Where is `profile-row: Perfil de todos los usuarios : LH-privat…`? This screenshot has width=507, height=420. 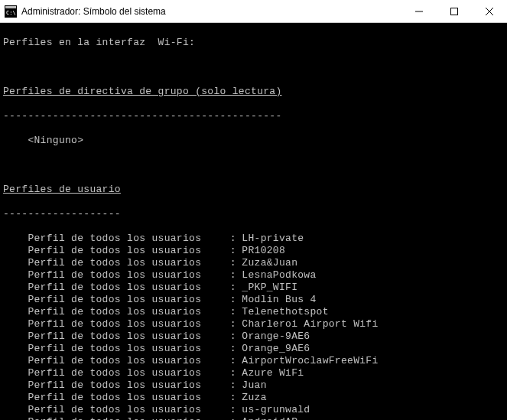
profile-row: Perfil de todos los usuarios : LH-privat… is located at coordinates (254, 239).